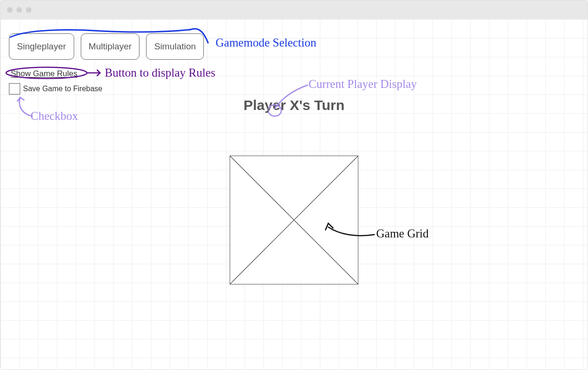  Describe the element at coordinates (10, 10) in the screenshot. I see `window-close-icon` at that location.